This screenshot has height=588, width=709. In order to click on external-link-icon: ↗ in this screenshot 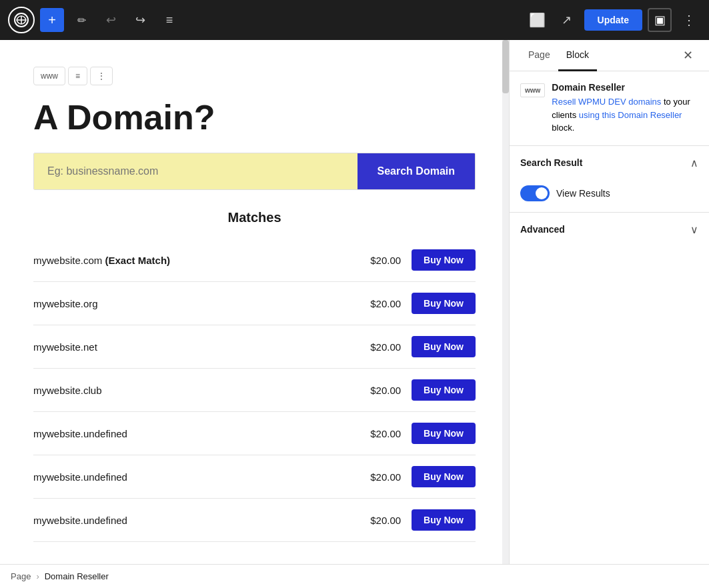, I will do `click(567, 20)`.